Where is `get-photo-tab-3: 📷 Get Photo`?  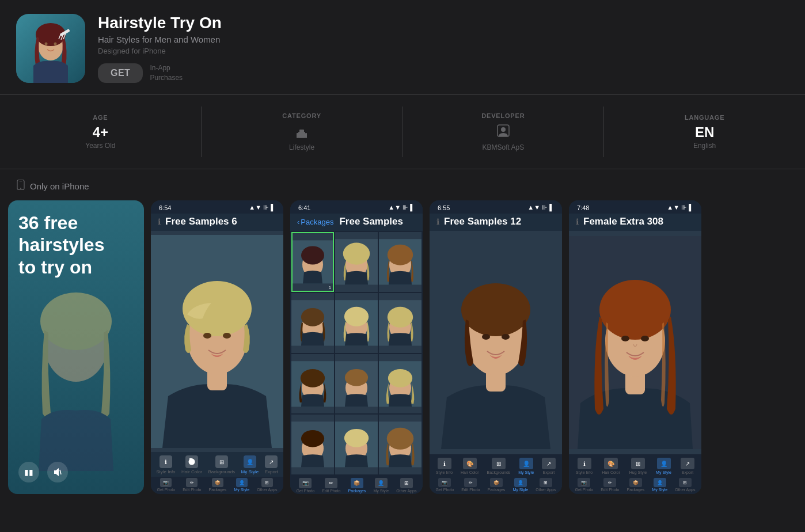
get-photo-tab-3: 📷 Get Photo is located at coordinates (445, 485).